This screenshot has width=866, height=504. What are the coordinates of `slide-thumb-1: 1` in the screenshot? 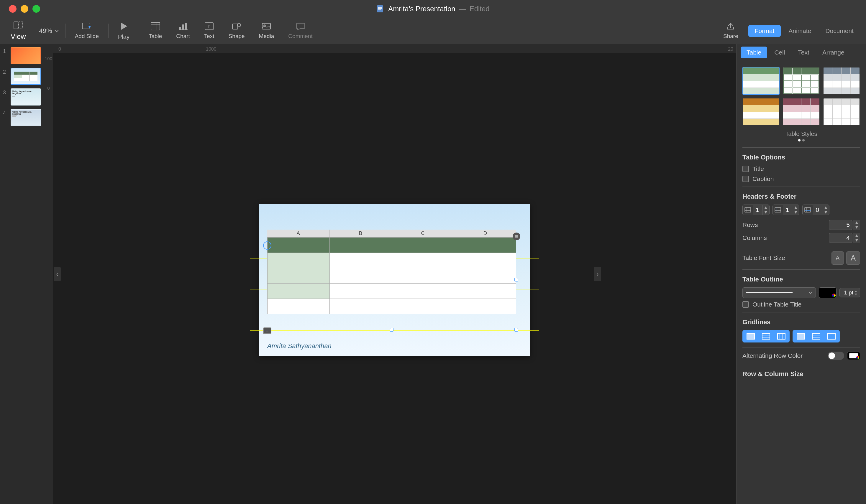 It's located at (22, 56).